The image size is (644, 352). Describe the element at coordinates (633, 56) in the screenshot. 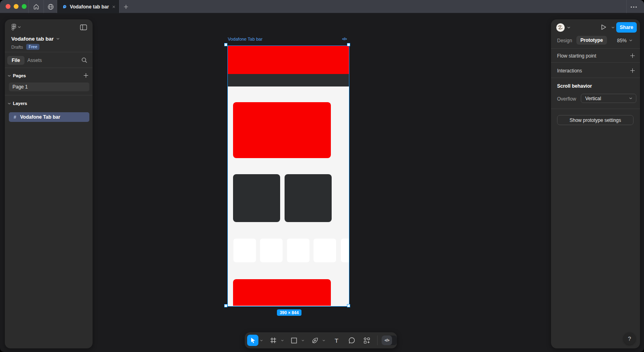

I see `add-flow-button` at that location.